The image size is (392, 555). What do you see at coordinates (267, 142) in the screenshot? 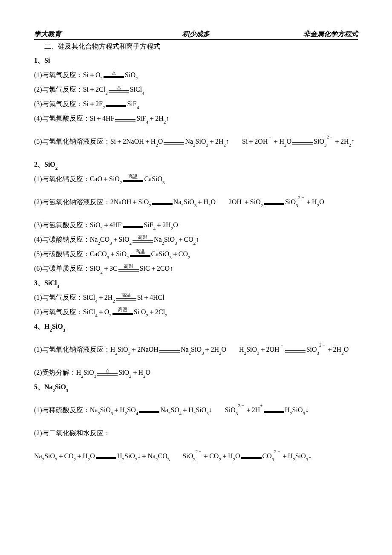
I see `equation-lhs: Si＋2OH－＋H2O` at bounding box center [267, 142].